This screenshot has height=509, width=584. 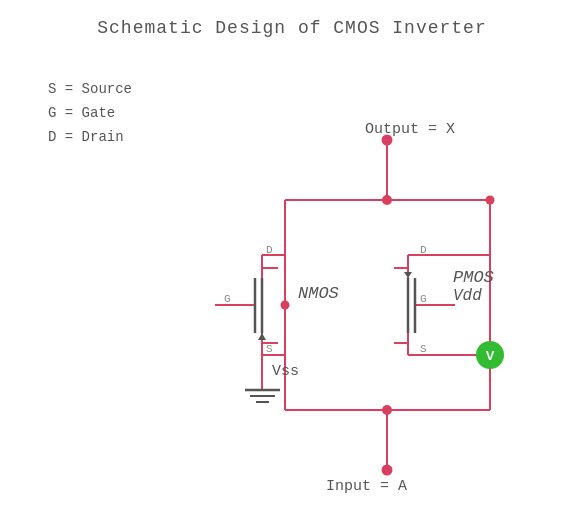 I want to click on nmos-d-label: D, so click(x=270, y=250).